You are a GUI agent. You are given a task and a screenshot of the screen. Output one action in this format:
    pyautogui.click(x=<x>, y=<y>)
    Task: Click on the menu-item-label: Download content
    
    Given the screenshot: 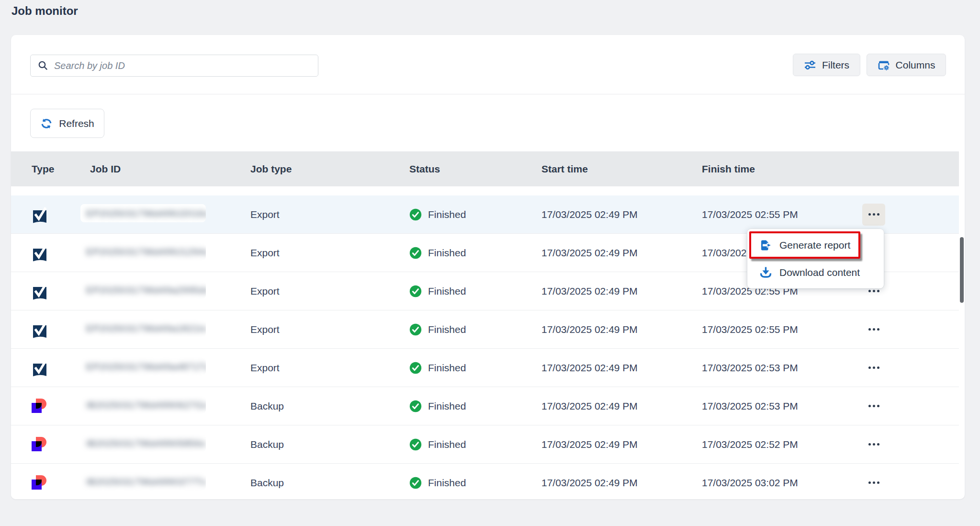 What is the action you would take?
    pyautogui.click(x=820, y=273)
    